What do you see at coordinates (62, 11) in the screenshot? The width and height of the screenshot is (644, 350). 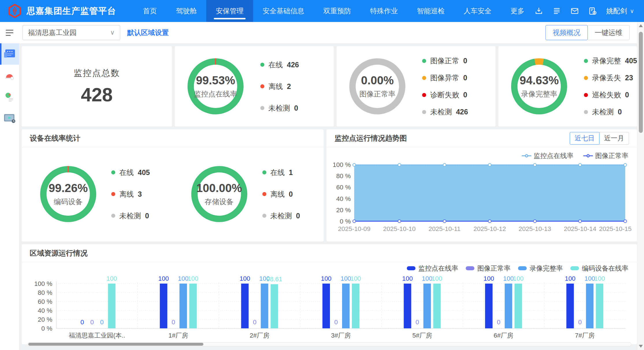 I see `brand: 思嘉集团生产监管平台` at bounding box center [62, 11].